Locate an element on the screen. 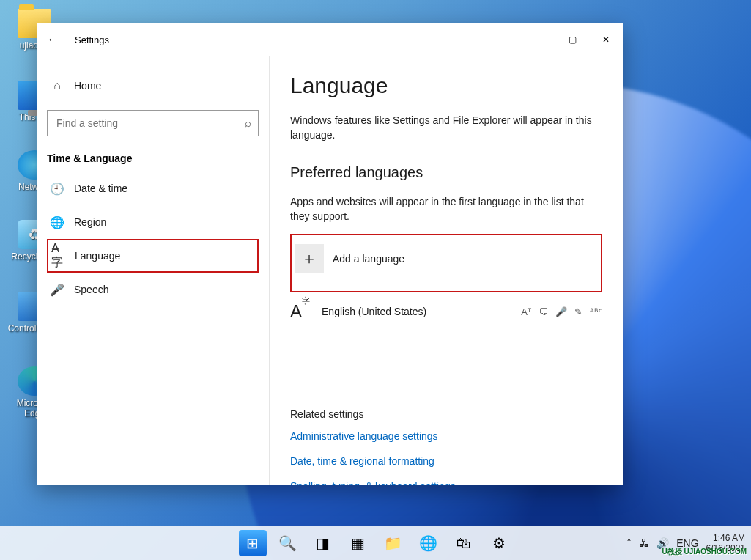 The width and height of the screenshot is (751, 560). sidebar-item-label: Home is located at coordinates (88, 86).